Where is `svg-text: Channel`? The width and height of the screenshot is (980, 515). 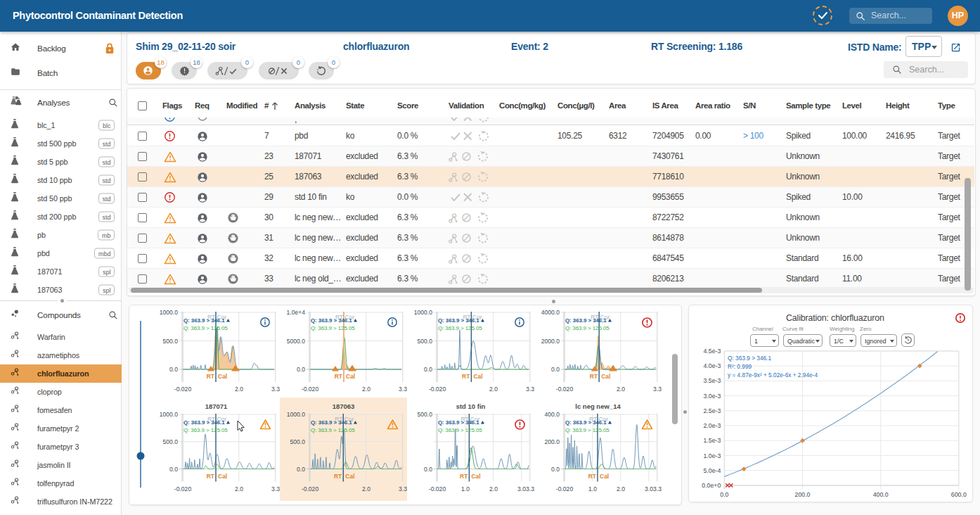
svg-text: Channel is located at coordinates (763, 329).